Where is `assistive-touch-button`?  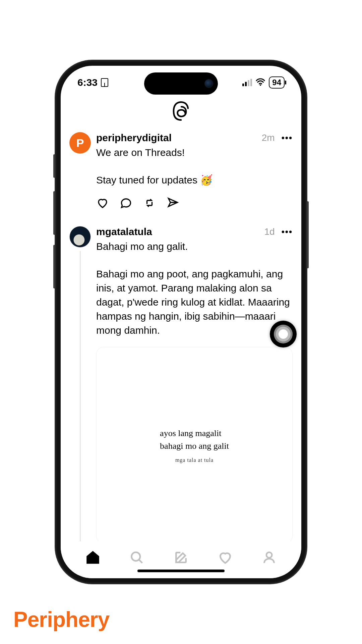
assistive-touch-button is located at coordinates (283, 334).